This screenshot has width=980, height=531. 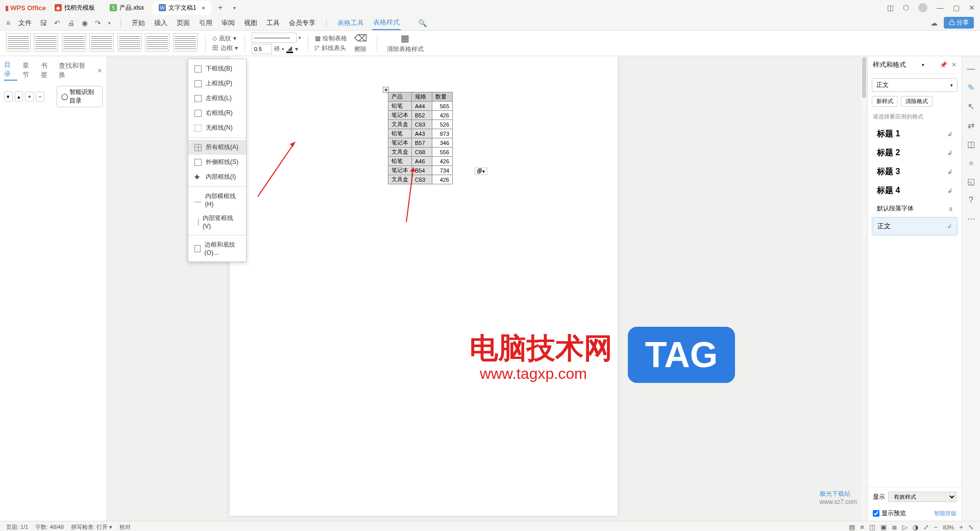 I want to click on cloud-icon: ☁, so click(x=934, y=23).